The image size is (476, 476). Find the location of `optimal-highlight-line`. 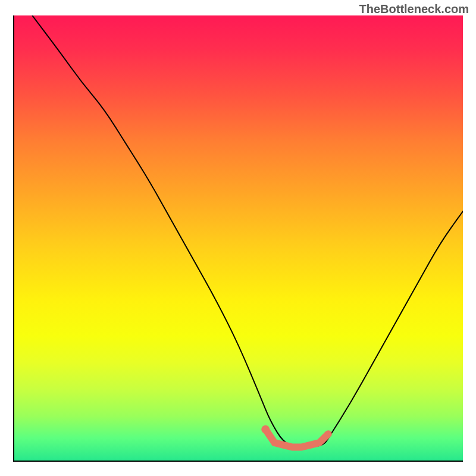

optimal-highlight-line is located at coordinates (297, 439).